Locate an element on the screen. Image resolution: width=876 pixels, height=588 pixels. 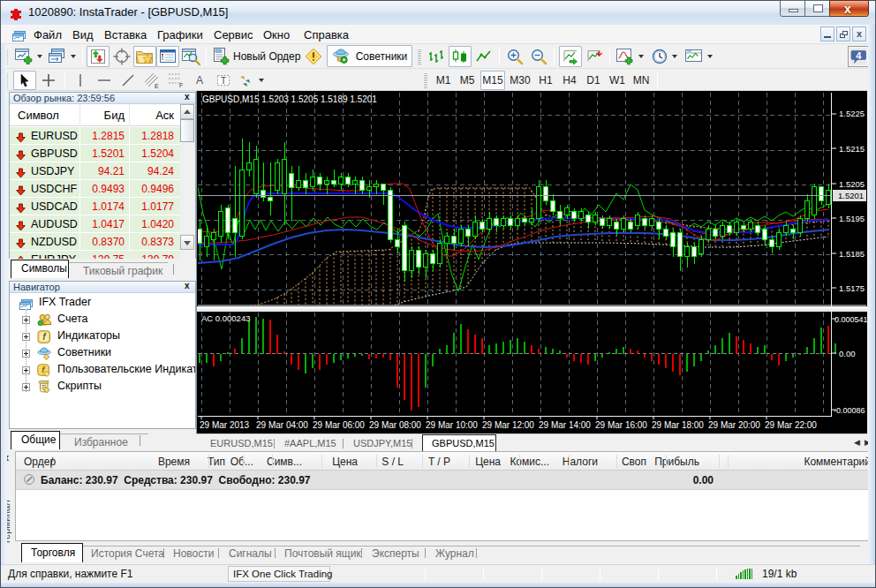
svg-text: 29 Mar 14:00 is located at coordinates (565, 426).